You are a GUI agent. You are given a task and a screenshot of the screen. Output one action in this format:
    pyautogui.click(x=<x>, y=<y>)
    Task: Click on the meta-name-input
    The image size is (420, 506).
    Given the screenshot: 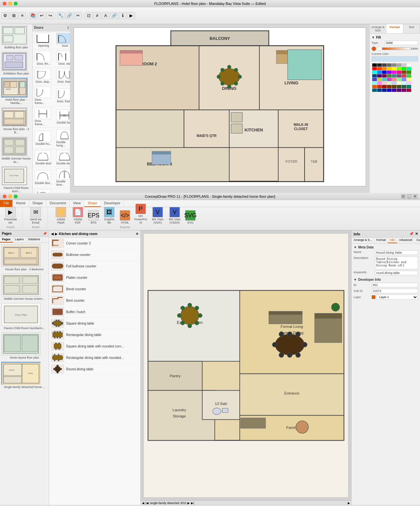 What is the action you would take?
    pyautogui.click(x=396, y=253)
    